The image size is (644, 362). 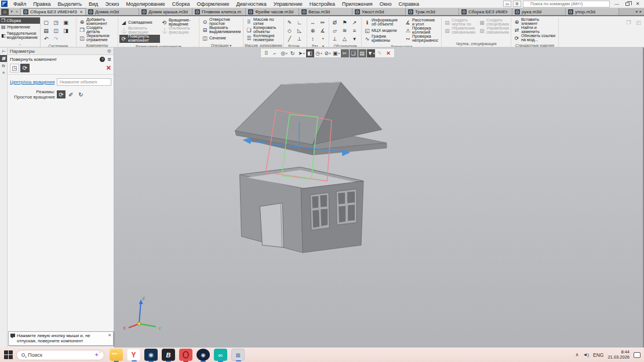 What do you see at coordinates (319, 53) in the screenshot?
I see `view-toolbar-button: ◷▾` at bounding box center [319, 53].